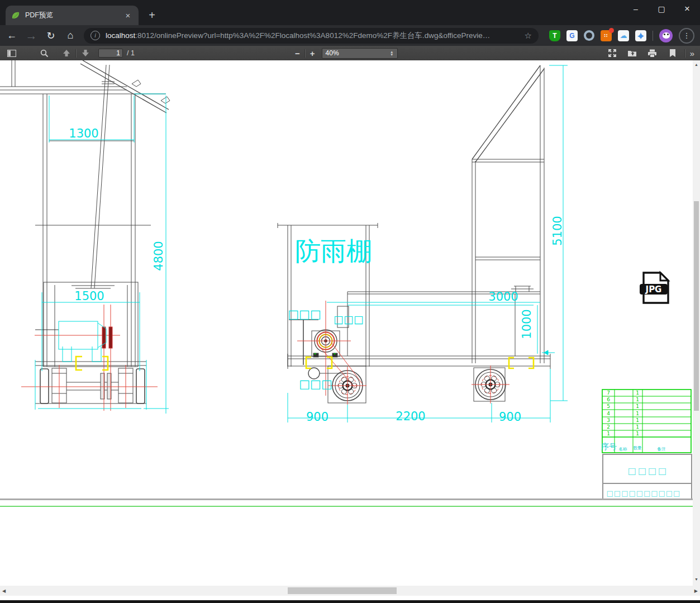 The width and height of the screenshot is (700, 603). I want to click on vertical-scroll-thumb, so click(696, 306).